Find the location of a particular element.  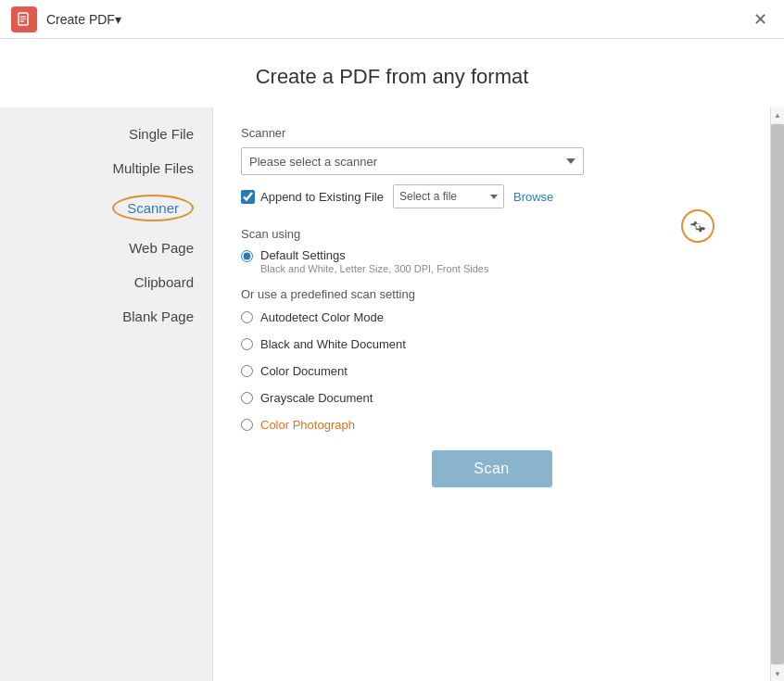

append-row: Append to Existing File Select a file Br… is located at coordinates (491, 196).